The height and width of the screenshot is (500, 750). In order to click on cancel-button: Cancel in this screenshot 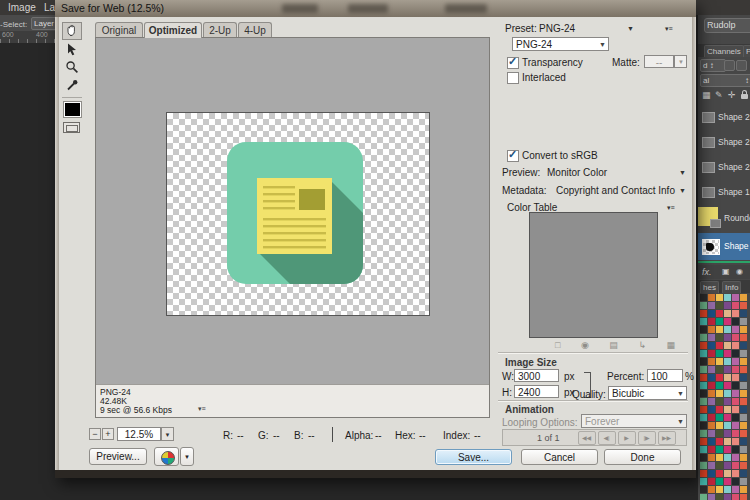, I will do `click(560, 457)`.